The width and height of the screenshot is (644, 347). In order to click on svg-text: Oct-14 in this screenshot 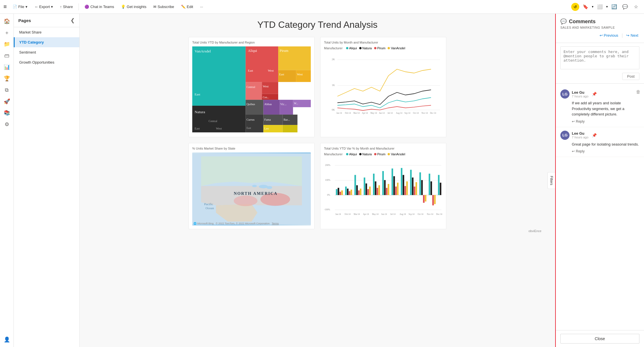, I will do `click(421, 214)`.